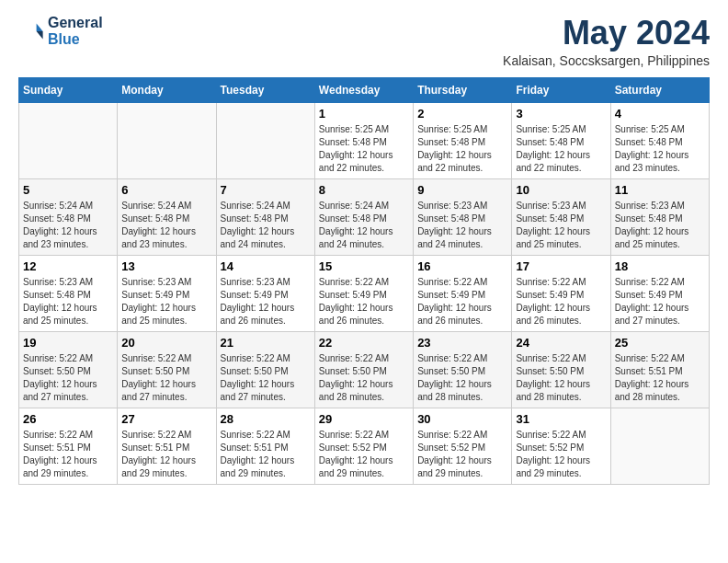  What do you see at coordinates (364, 90) in the screenshot?
I see `calendar-header: SundayMondayTuesdayWednesdayThursdayFrid…` at bounding box center [364, 90].